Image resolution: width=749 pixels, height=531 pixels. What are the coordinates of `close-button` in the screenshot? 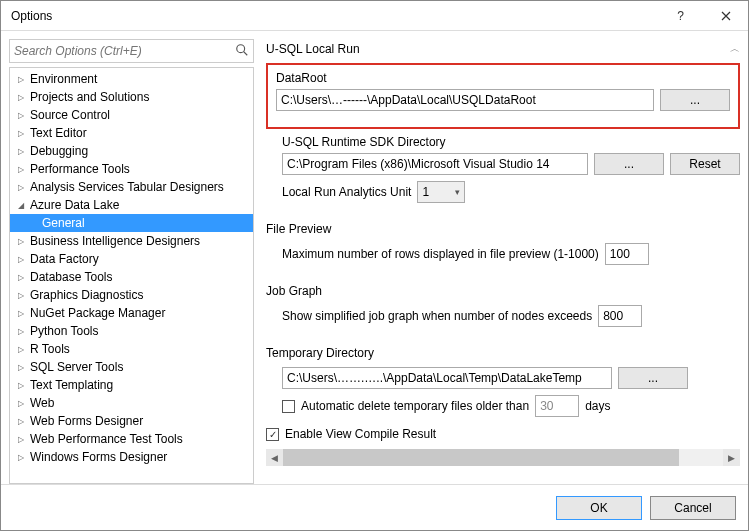 It's located at (726, 16).